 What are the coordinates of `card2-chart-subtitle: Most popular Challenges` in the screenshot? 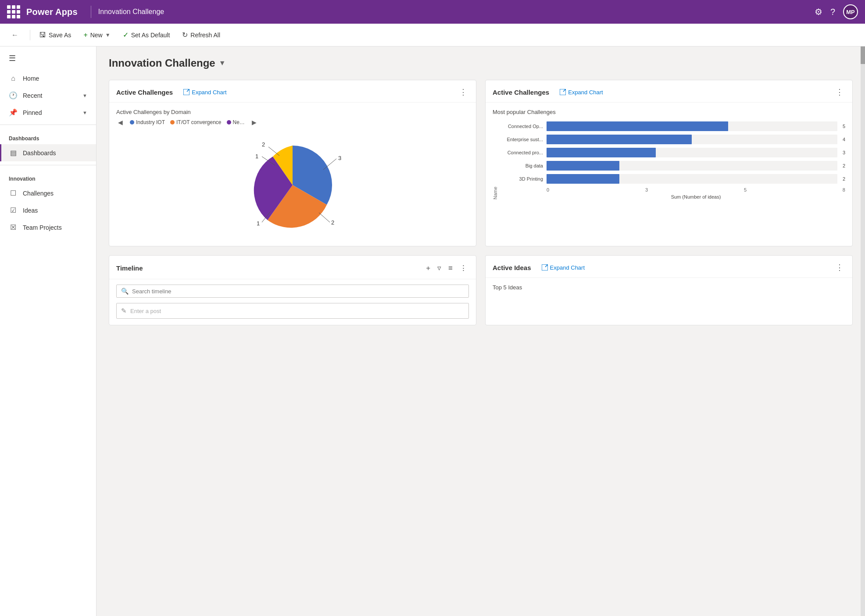 It's located at (669, 112).